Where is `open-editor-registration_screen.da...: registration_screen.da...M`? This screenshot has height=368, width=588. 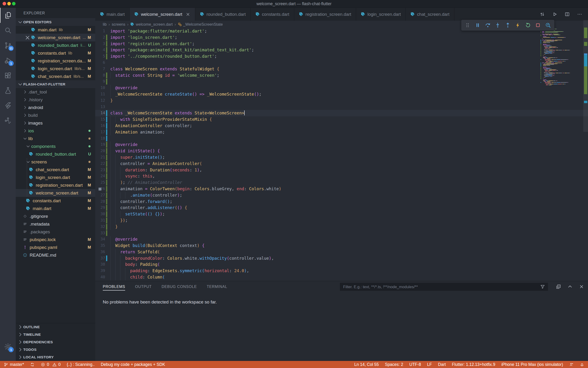 open-editor-registration_screen.da...: registration_screen.da...M is located at coordinates (55, 61).